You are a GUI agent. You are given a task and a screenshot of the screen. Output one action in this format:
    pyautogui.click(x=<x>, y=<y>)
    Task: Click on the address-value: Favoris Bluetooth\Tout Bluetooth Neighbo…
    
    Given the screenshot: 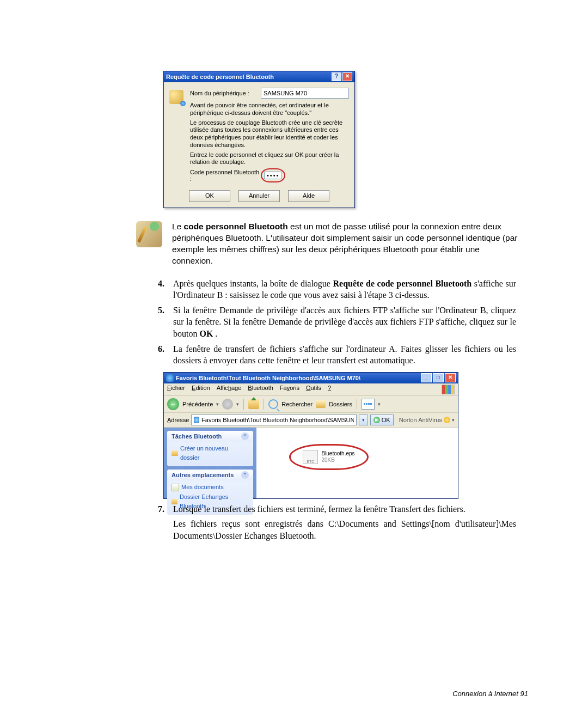 What is the action you would take?
    pyautogui.click(x=278, y=420)
    